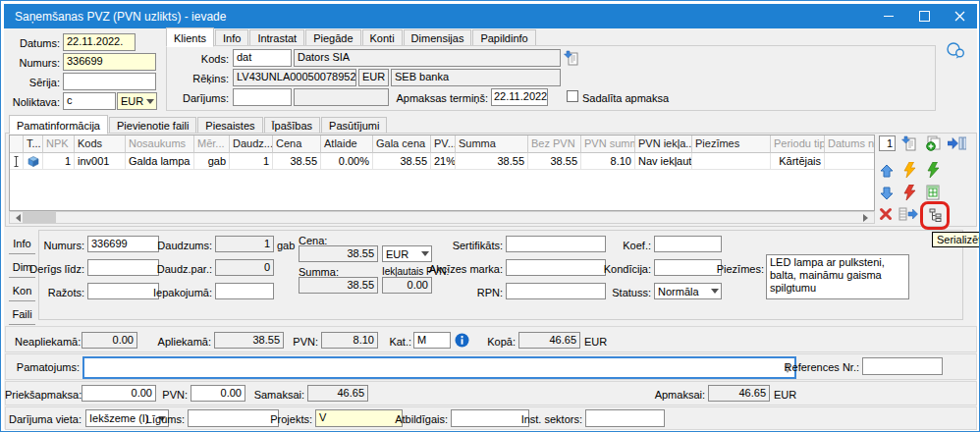 The width and height of the screenshot is (980, 432). What do you see at coordinates (909, 143) in the screenshot?
I see `import-document-button` at bounding box center [909, 143].